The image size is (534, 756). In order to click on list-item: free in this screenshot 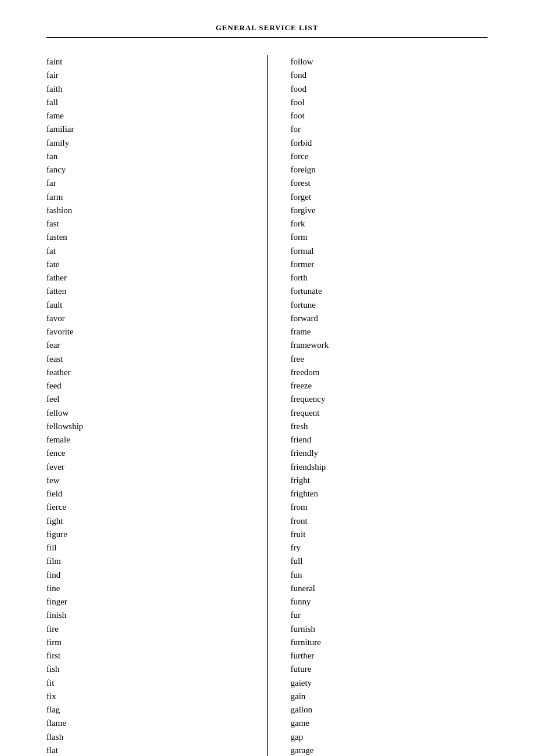, I will do `click(389, 359)`.